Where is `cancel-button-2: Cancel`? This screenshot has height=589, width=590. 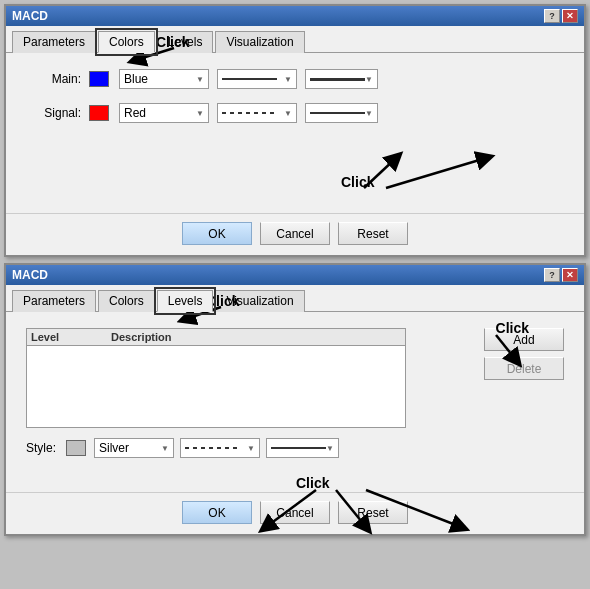 cancel-button-2: Cancel is located at coordinates (295, 512).